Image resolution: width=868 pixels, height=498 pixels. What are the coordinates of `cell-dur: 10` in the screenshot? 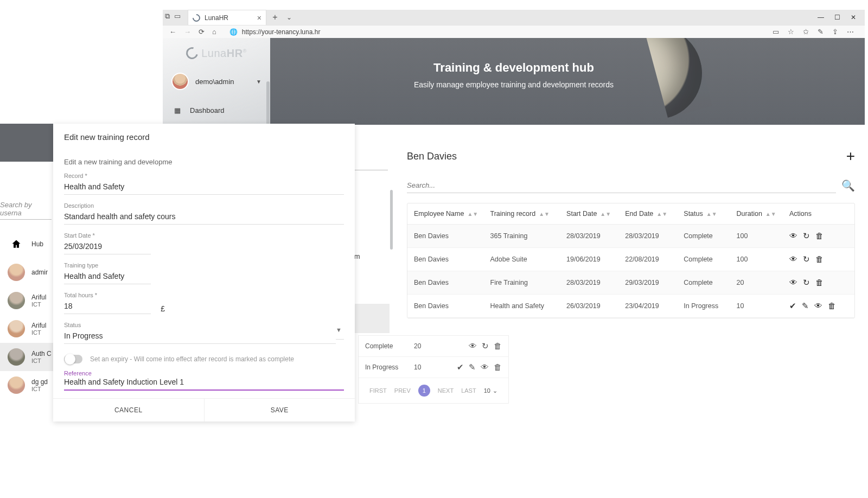 It's located at (763, 306).